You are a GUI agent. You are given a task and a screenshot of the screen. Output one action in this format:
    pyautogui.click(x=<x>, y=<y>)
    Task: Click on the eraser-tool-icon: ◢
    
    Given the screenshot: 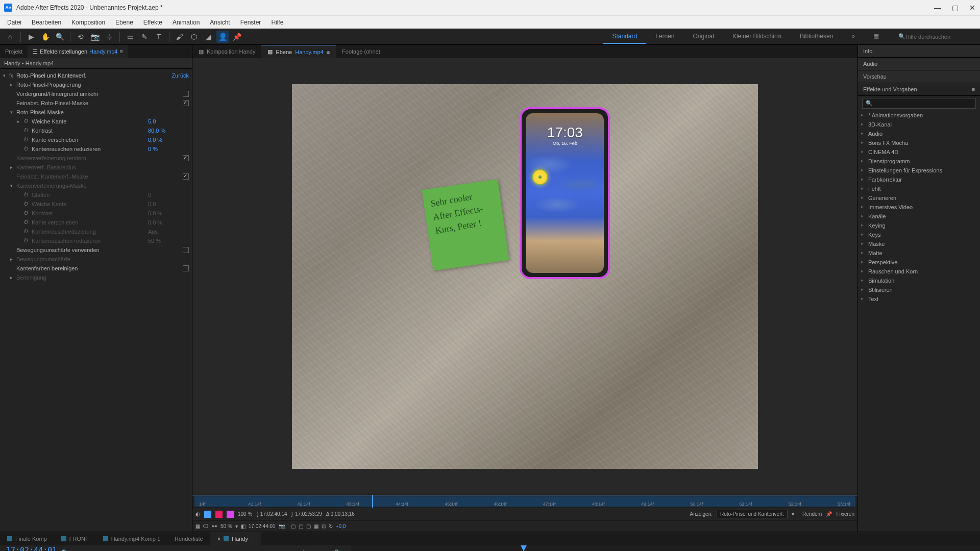 What is the action you would take?
    pyautogui.click(x=208, y=37)
    